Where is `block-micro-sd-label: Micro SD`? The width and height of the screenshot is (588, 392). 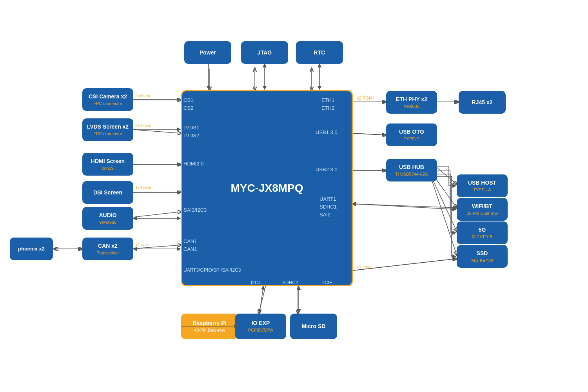
block-micro-sd-label: Micro SD is located at coordinates (314, 326).